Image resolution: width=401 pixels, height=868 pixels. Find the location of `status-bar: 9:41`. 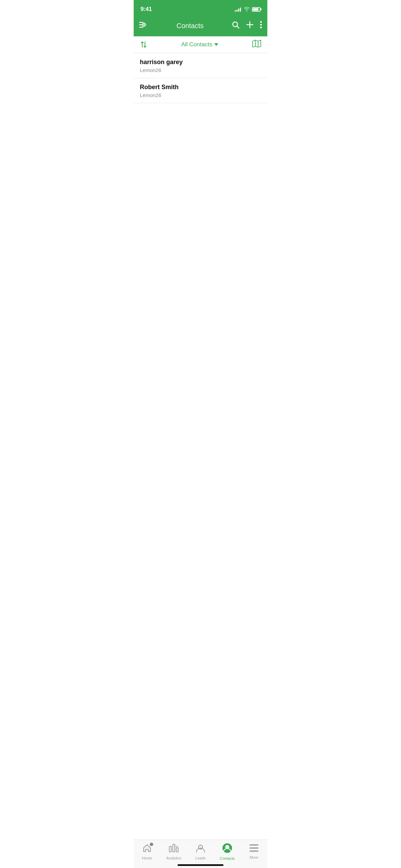

status-bar: 9:41 is located at coordinates (200, 9).